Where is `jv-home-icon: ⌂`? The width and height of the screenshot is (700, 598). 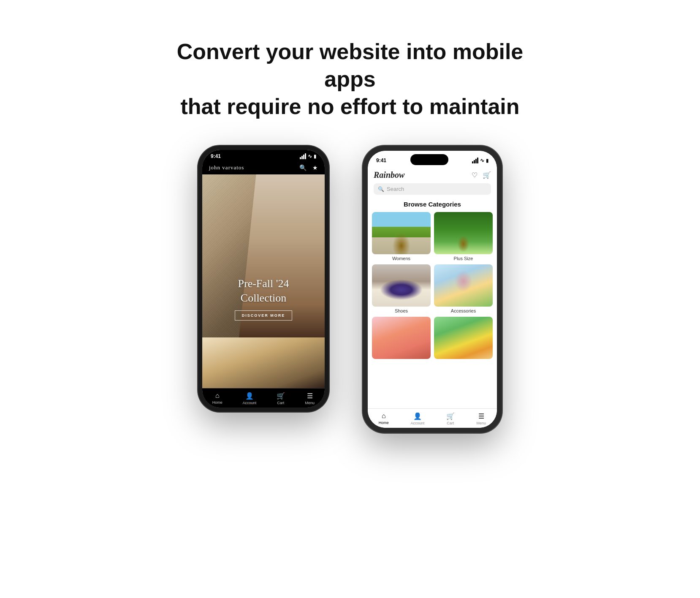 jv-home-icon: ⌂ is located at coordinates (217, 396).